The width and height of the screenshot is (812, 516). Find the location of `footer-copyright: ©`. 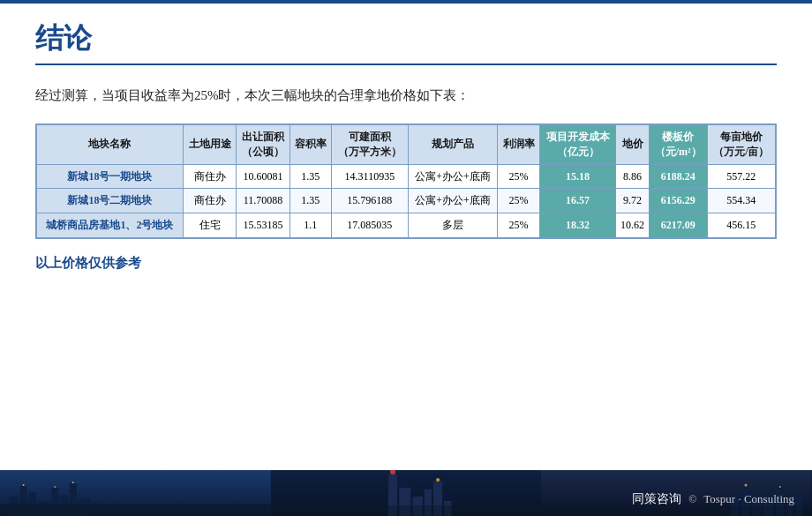

footer-copyright: © is located at coordinates (692, 499).